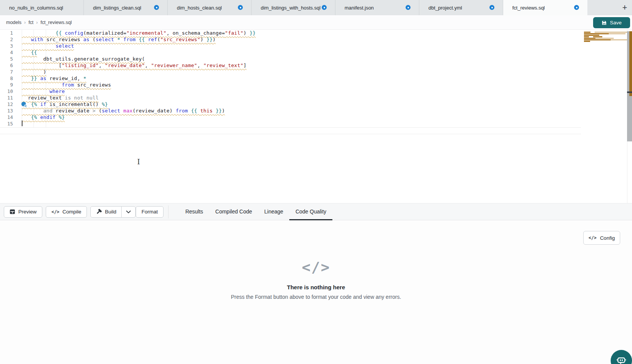  What do you see at coordinates (602, 238) in the screenshot?
I see `config-button: </> Config` at bounding box center [602, 238].